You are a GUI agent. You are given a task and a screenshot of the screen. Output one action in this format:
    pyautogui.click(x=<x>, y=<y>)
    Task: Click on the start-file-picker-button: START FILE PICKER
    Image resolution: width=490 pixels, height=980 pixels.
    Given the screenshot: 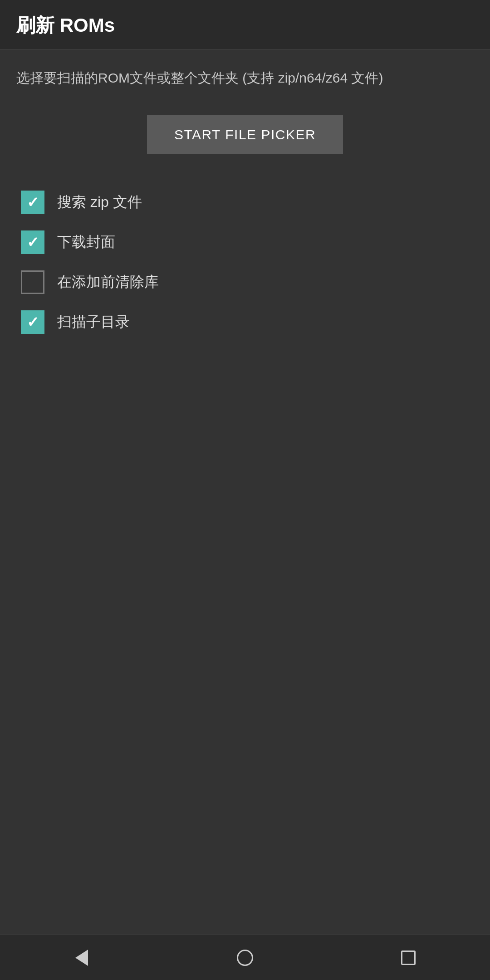 What is the action you would take?
    pyautogui.click(x=245, y=135)
    